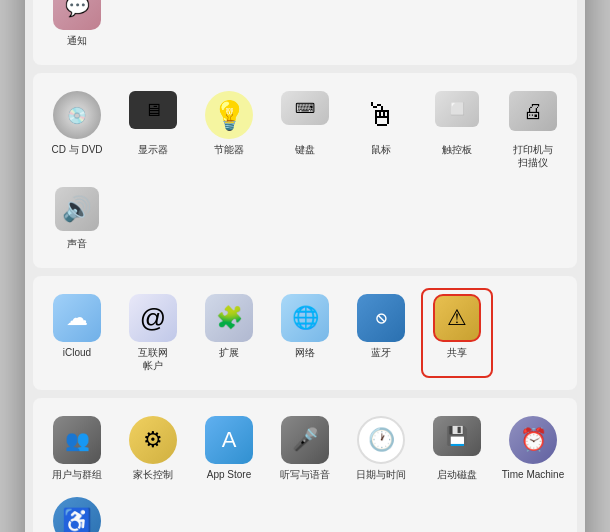 The width and height of the screenshot is (610, 532). Describe the element at coordinates (533, 111) in the screenshot. I see `printer-icon: 🖨` at that location.